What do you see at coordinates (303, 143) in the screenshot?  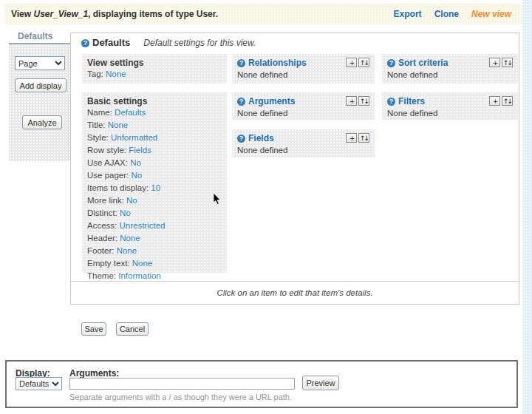 I see `fields-box: ?Fields + ↑↓ None defined` at bounding box center [303, 143].